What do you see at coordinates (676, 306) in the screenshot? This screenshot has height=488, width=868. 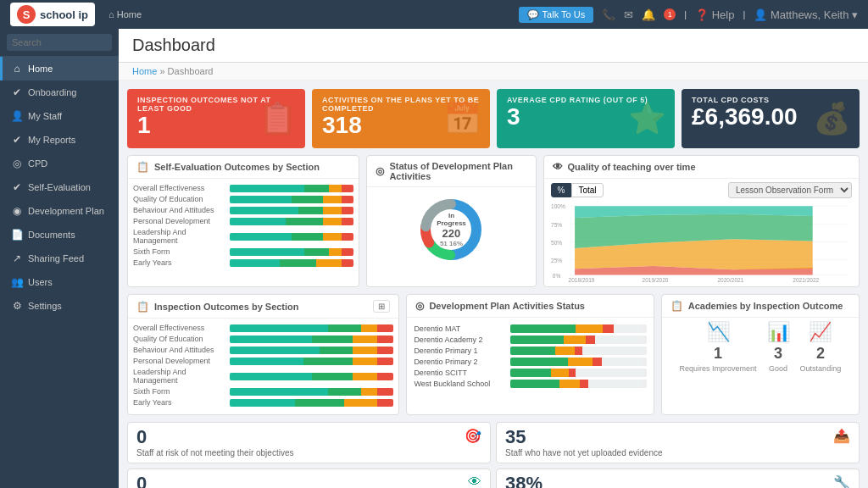 I see `clipboard3-icon: 📋` at bounding box center [676, 306].